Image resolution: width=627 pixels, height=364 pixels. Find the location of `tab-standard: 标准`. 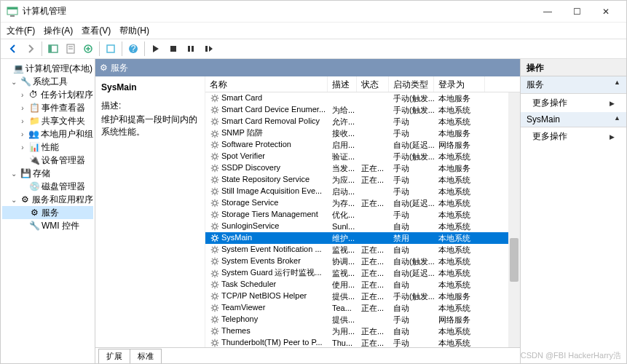

tab-standard: 标准 is located at coordinates (146, 356).